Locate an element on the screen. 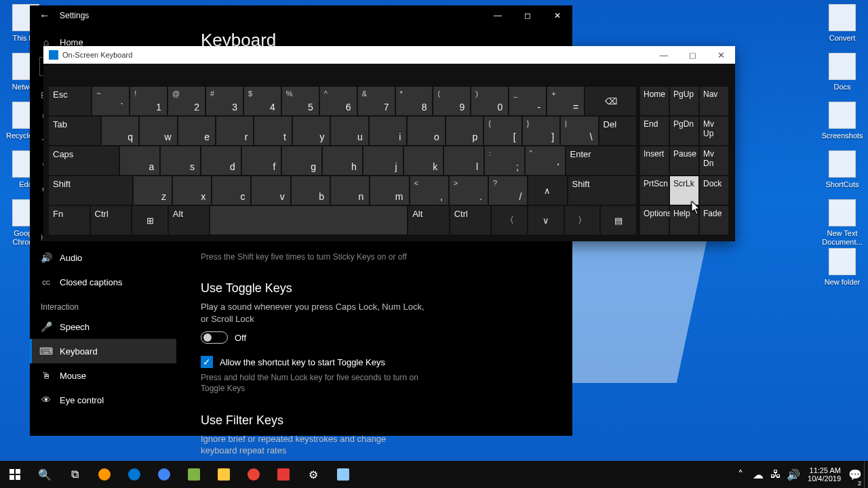 The image size is (868, 488). key-5: %5 is located at coordinates (300, 101).